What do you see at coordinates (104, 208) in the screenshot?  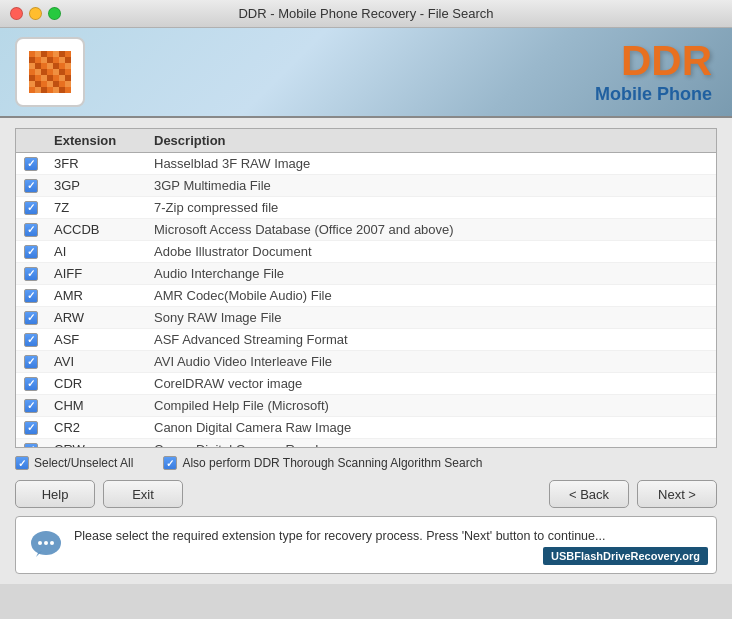 I see `row-extension: 7Z` at bounding box center [104, 208].